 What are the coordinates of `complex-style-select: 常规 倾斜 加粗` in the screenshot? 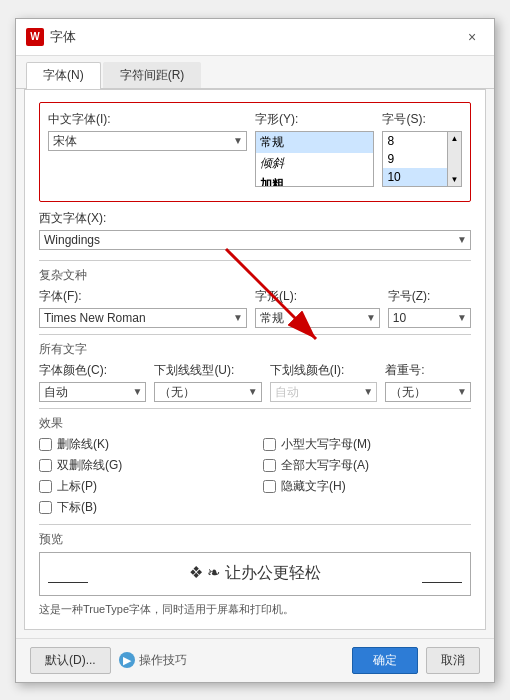 It's located at (318, 318).